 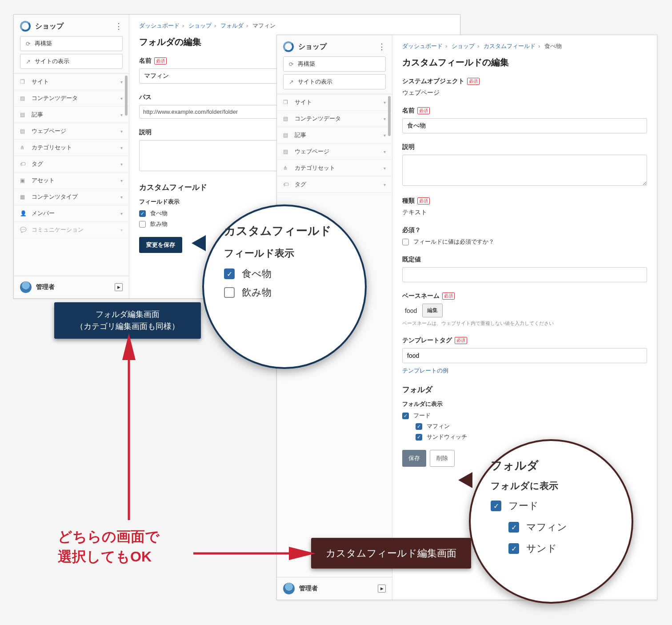 What do you see at coordinates (412, 260) in the screenshot?
I see `default-label: 既定値` at bounding box center [412, 260].